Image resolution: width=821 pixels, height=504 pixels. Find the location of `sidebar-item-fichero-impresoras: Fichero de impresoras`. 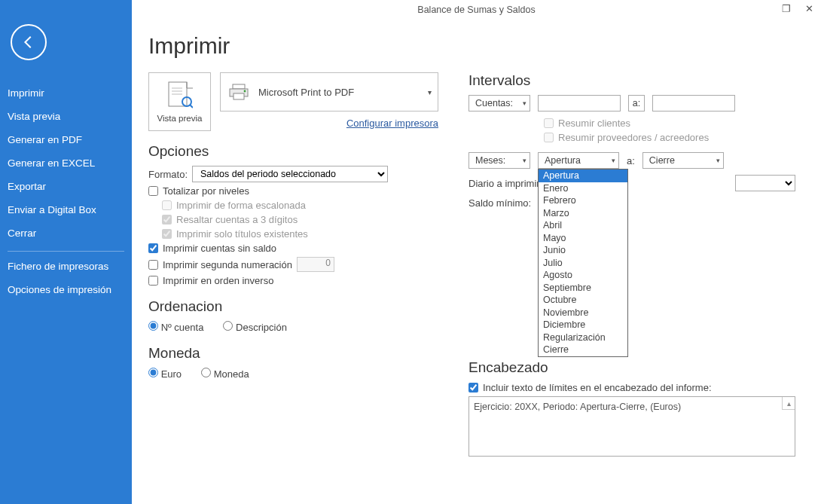

sidebar-item-fichero-impresoras: Fichero de impresoras is located at coordinates (66, 267).